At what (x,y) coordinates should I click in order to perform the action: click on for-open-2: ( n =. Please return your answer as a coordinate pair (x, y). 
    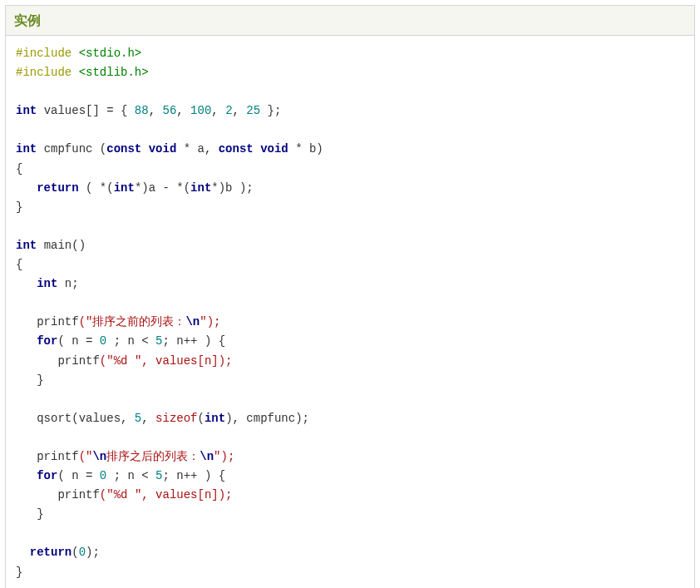
    Looking at the image, I should click on (78, 476).